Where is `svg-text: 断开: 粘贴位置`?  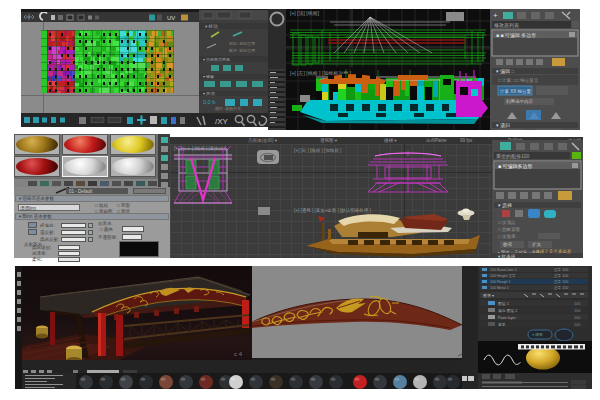 svg-text: 断开: 粘贴位置 is located at coordinates (242, 50).